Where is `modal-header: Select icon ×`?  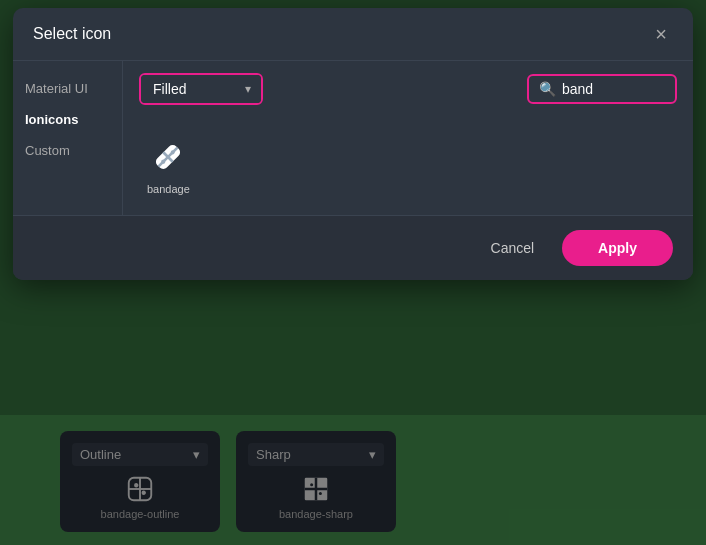
modal-header: Select icon × is located at coordinates (353, 34).